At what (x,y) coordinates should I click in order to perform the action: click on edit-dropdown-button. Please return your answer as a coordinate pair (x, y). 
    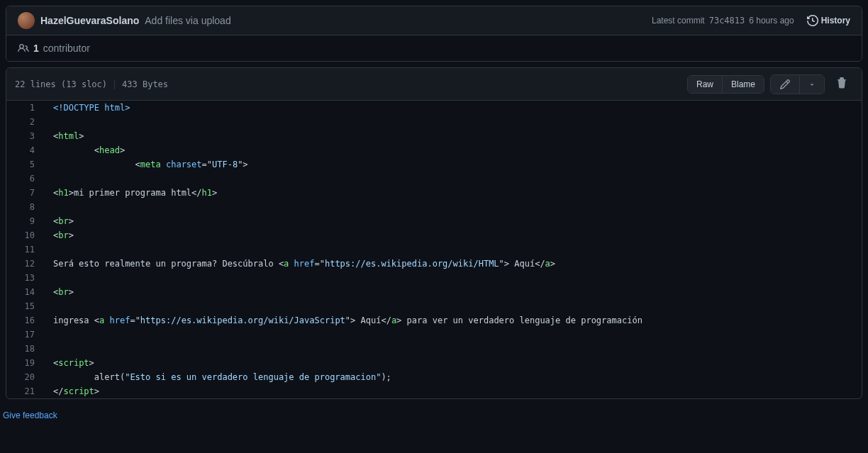
    Looking at the image, I should click on (812, 84).